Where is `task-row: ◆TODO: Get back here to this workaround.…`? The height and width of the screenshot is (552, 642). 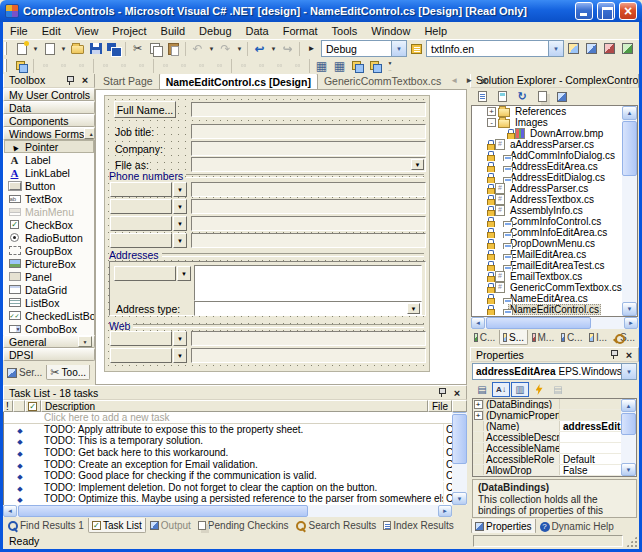
task-row: ◆TODO: Get back here to this workaround.… is located at coordinates (236, 453).